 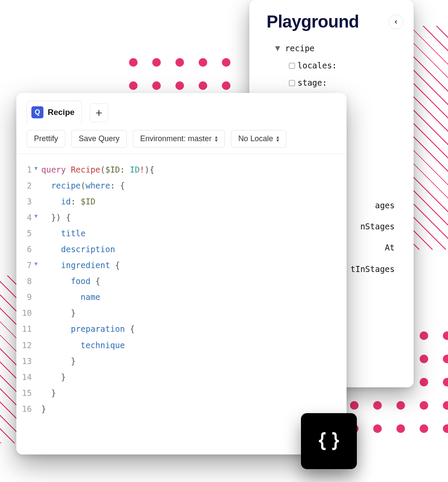 I want to click on playground-title: Playground, so click(x=313, y=22).